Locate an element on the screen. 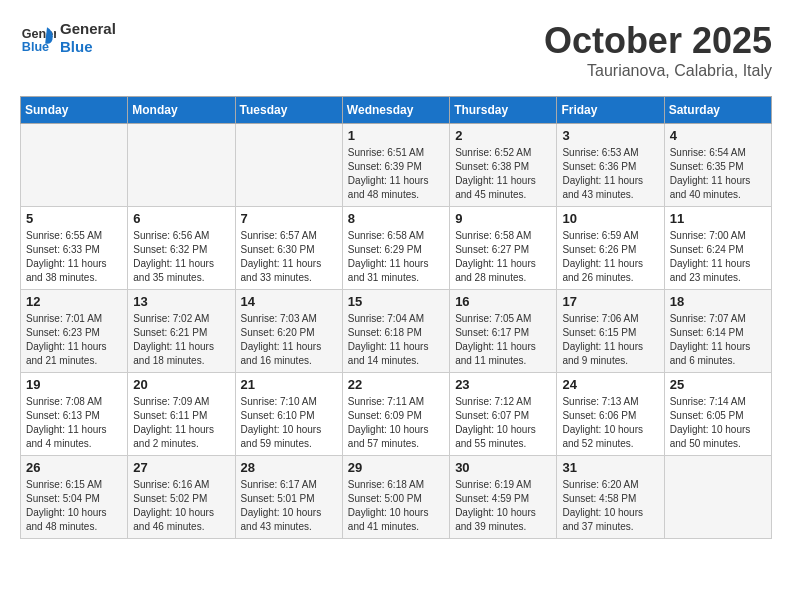 This screenshot has width=792, height=612. calendar-cell: 18Sunrise: 7:07 AM Sunset: 6:14 PM Dayli… is located at coordinates (718, 332).